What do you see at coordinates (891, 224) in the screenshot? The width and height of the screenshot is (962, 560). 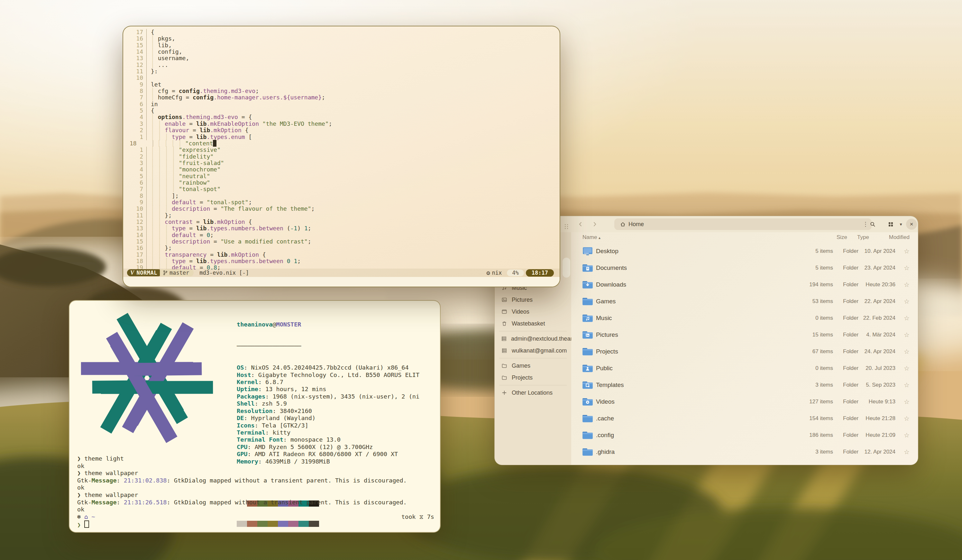 I see `view-grid-button` at bounding box center [891, 224].